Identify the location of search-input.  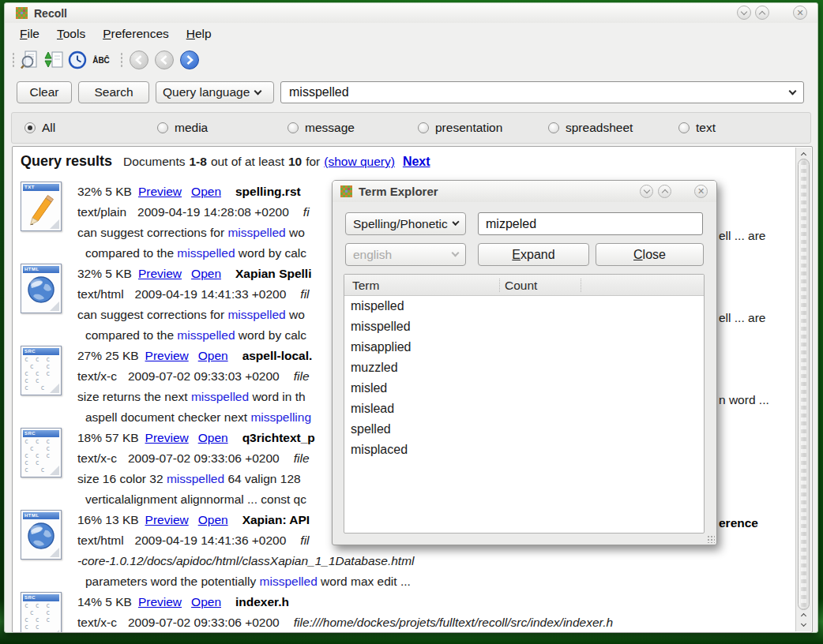
(532, 92).